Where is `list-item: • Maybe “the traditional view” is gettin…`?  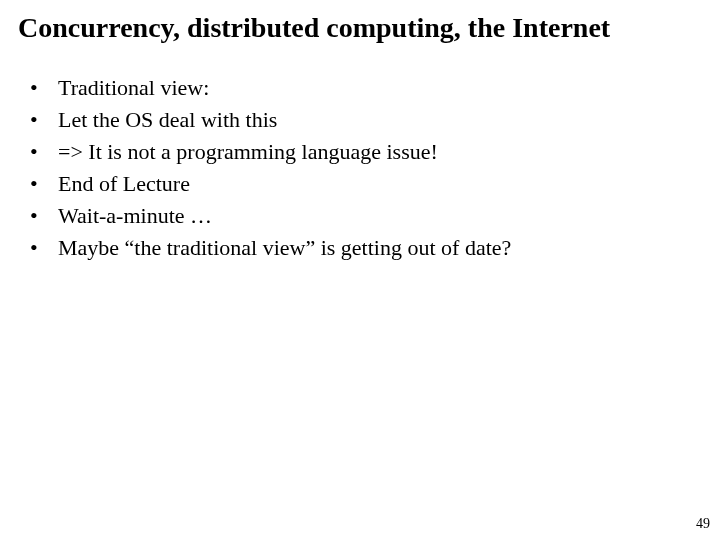
list-item: • Maybe “the traditional view” is gettin… is located at coordinates (366, 248).